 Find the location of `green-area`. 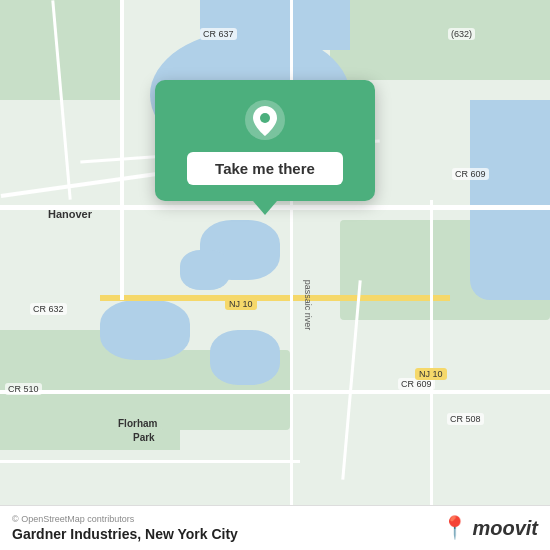

green-area is located at coordinates (440, 40).